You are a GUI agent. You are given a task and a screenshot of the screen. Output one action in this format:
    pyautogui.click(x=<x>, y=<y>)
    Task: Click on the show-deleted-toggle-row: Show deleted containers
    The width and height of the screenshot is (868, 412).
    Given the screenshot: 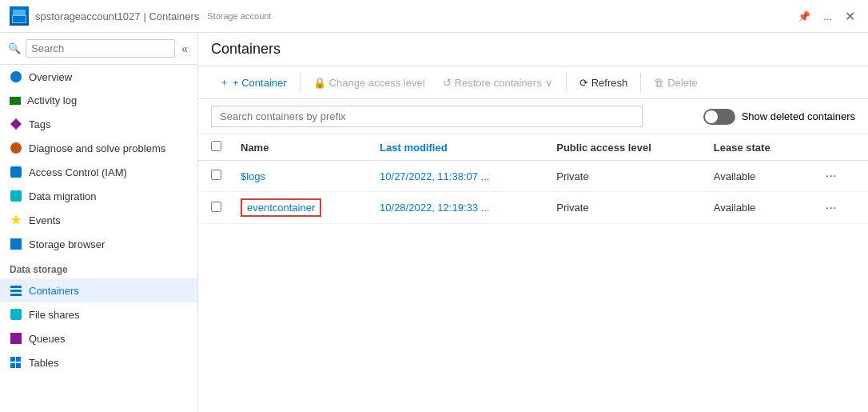 What is the action you would take?
    pyautogui.click(x=779, y=117)
    